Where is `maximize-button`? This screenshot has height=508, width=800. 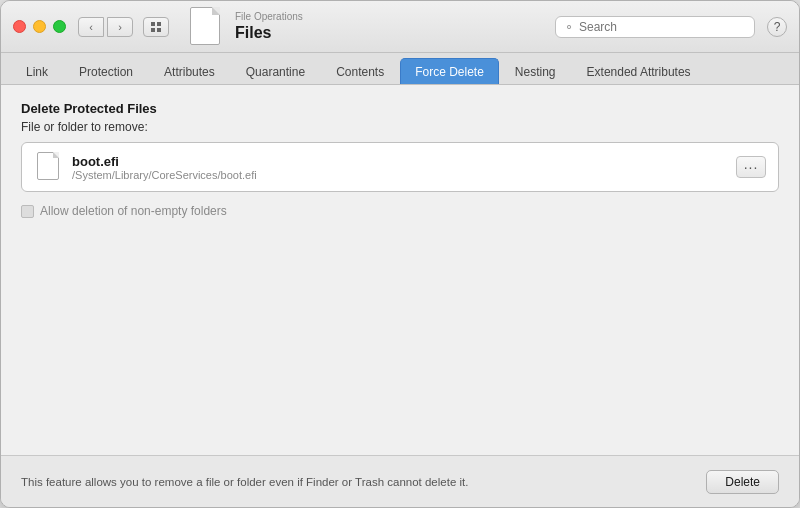
maximize-button is located at coordinates (60, 26).